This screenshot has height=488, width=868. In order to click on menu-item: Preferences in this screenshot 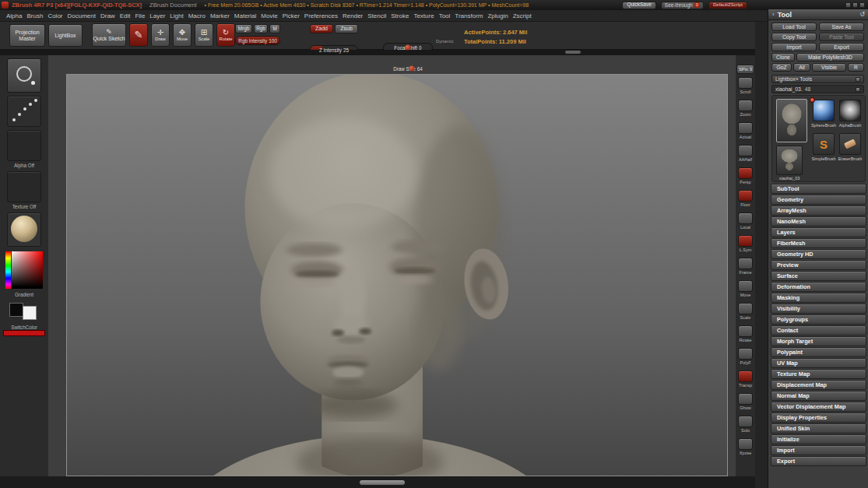, I will do `click(321, 16)`.